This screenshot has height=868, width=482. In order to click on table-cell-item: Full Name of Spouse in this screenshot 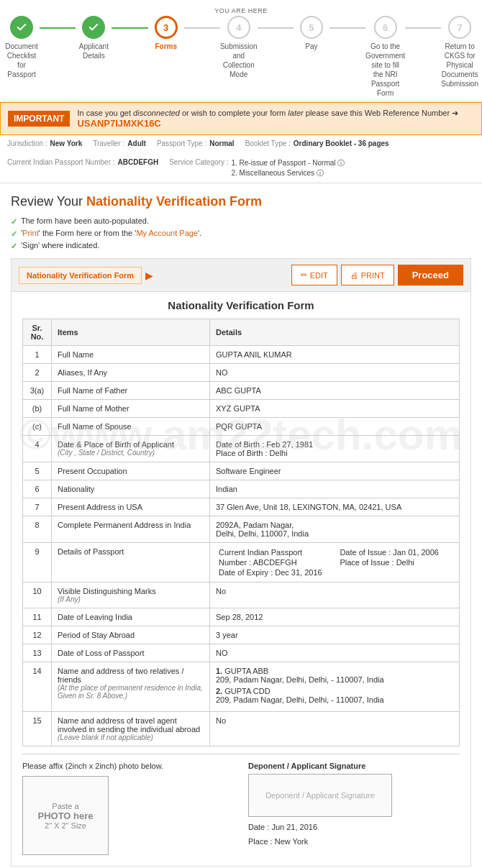, I will do `click(131, 427)`.